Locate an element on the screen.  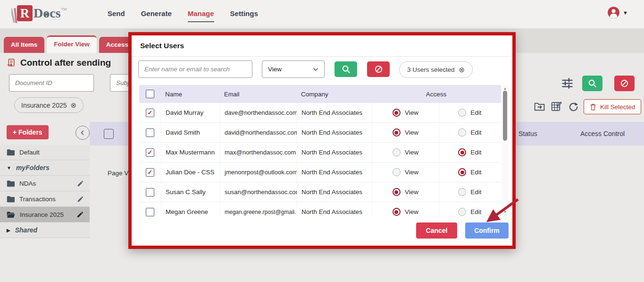
refresh-icon is located at coordinates (574, 107).